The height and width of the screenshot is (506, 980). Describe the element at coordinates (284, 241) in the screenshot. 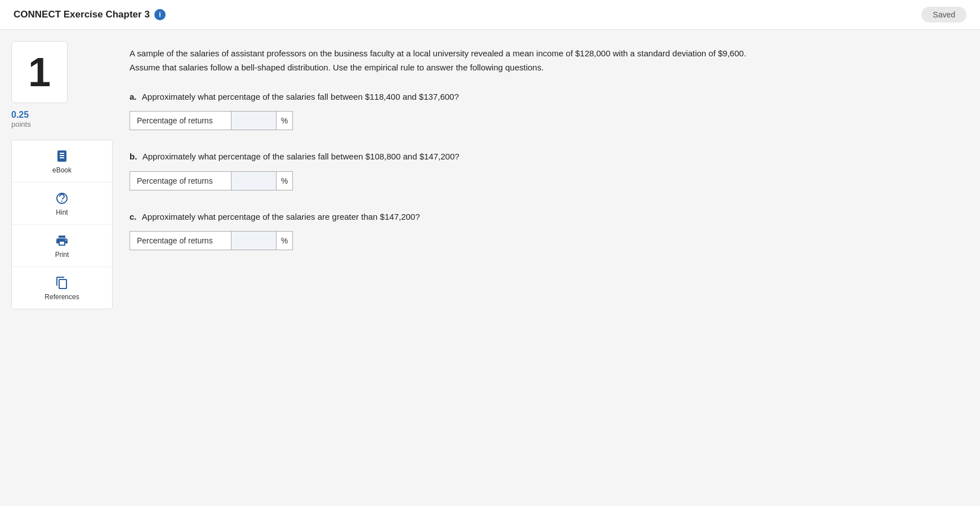

I see `percent-sign-c: %` at that location.